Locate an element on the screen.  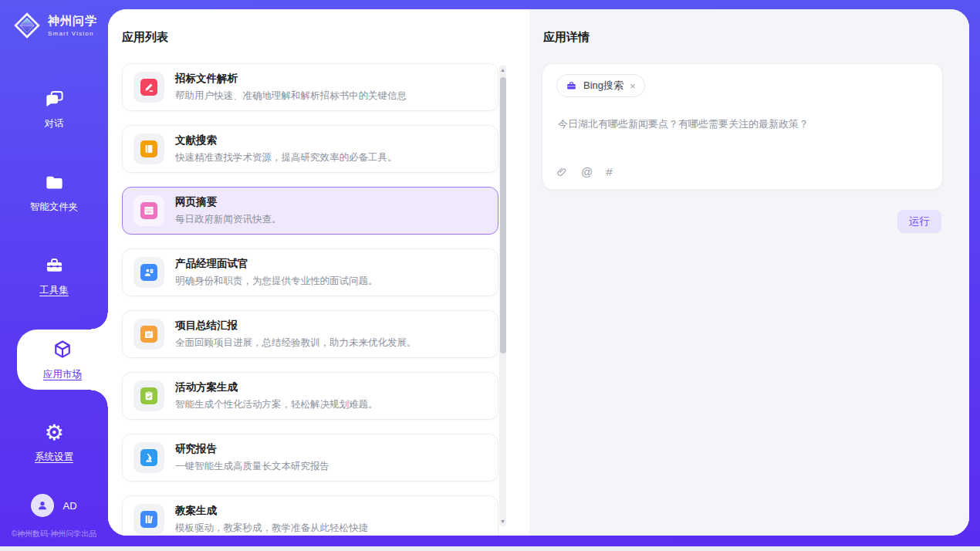
app-card-project-summary: 项目总结汇报 全面回顾项目进展，总结经验教训，助力未来优化发展。 is located at coordinates (310, 334).